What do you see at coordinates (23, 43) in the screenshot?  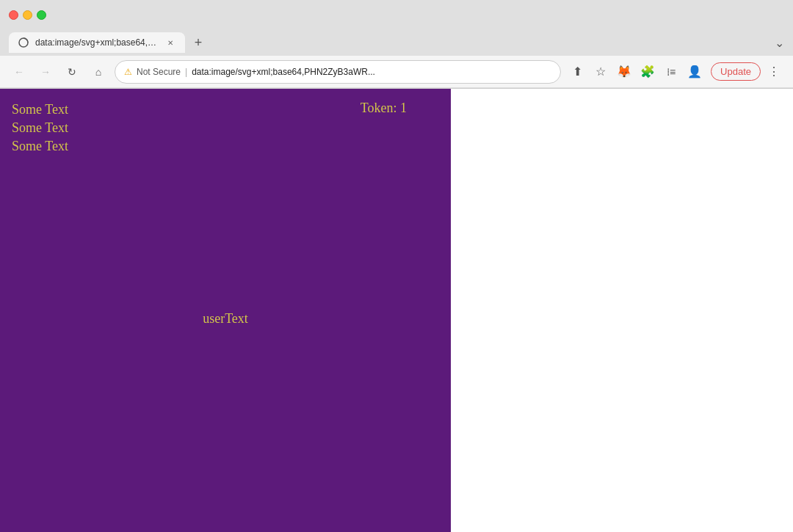 I see `tab-favicon` at bounding box center [23, 43].